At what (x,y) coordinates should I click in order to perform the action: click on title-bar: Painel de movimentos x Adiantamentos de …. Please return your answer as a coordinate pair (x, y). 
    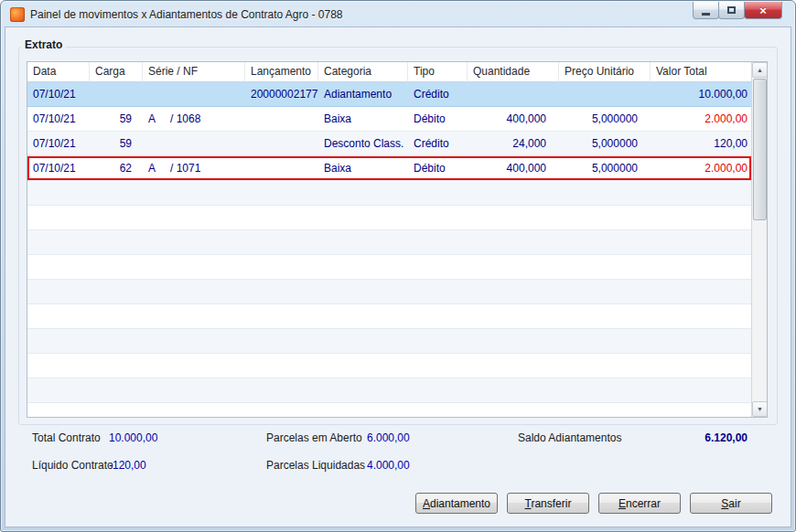
    Looking at the image, I should click on (398, 15).